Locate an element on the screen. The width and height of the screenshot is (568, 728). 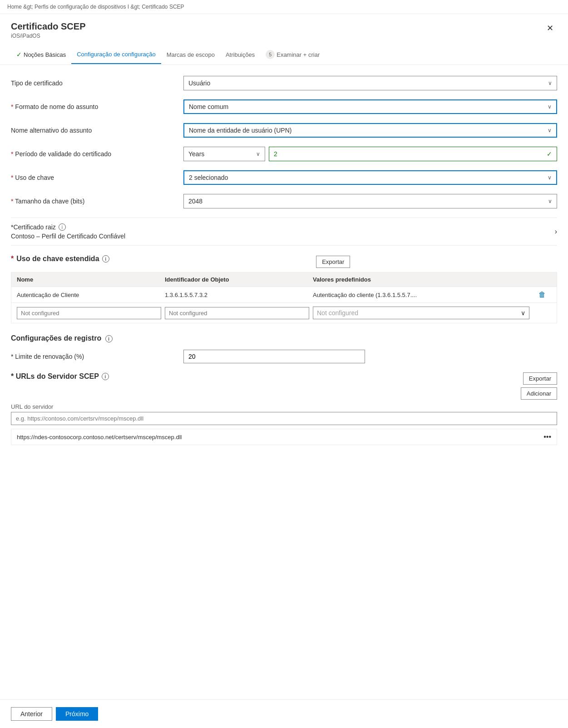
validity-unit-value: Years is located at coordinates (196, 154).